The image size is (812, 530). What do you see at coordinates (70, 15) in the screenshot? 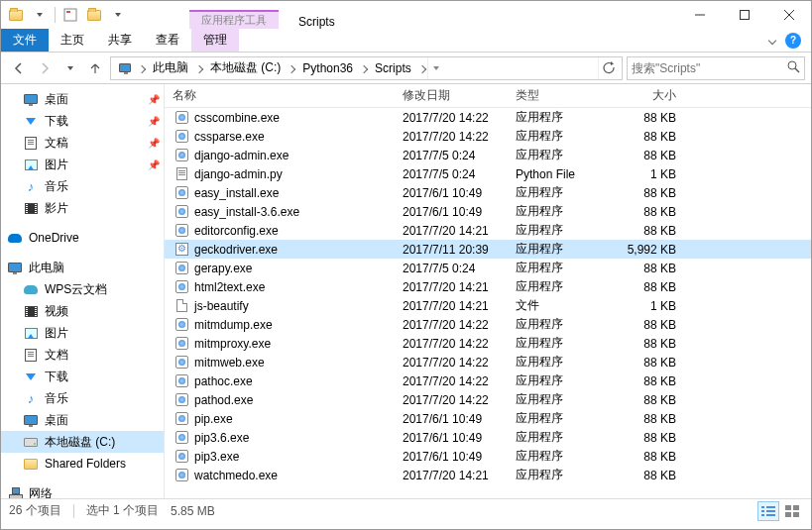
I see `properties-icon` at bounding box center [70, 15].